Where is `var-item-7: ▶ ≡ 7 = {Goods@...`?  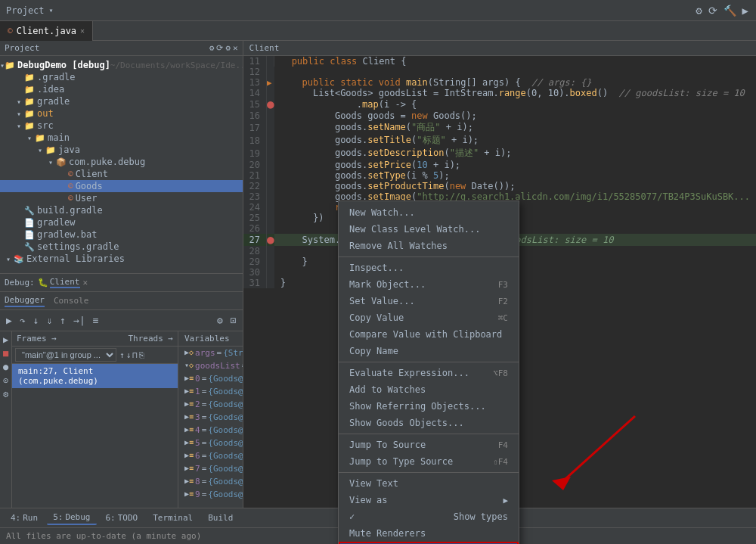 var-item-7: ▶ ≡ 7 = {Goods@... is located at coordinates (210, 469).